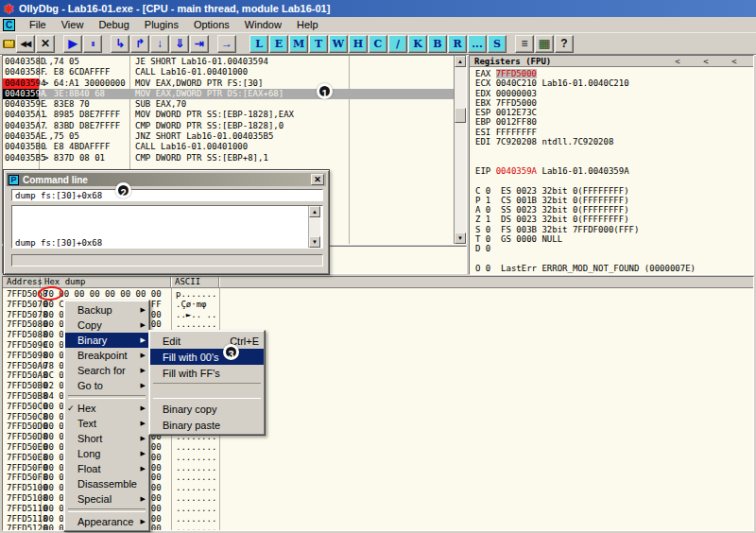 The width and height of the screenshot is (756, 533). Describe the element at coordinates (460, 115) in the screenshot. I see `scrollbar-thumb` at that location.